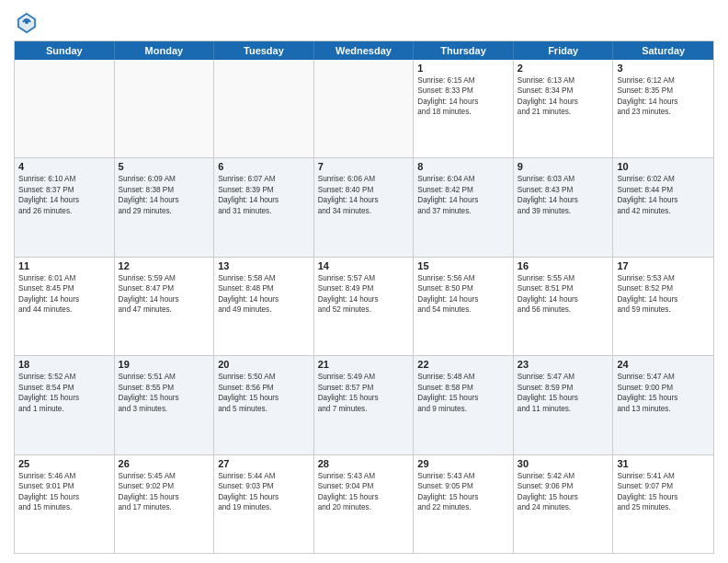 This screenshot has width=728, height=563. I want to click on day-cell-20: 20Sunrise: 5:50 AM Sunset: 8:56 PM Dayli…, so click(265, 405).